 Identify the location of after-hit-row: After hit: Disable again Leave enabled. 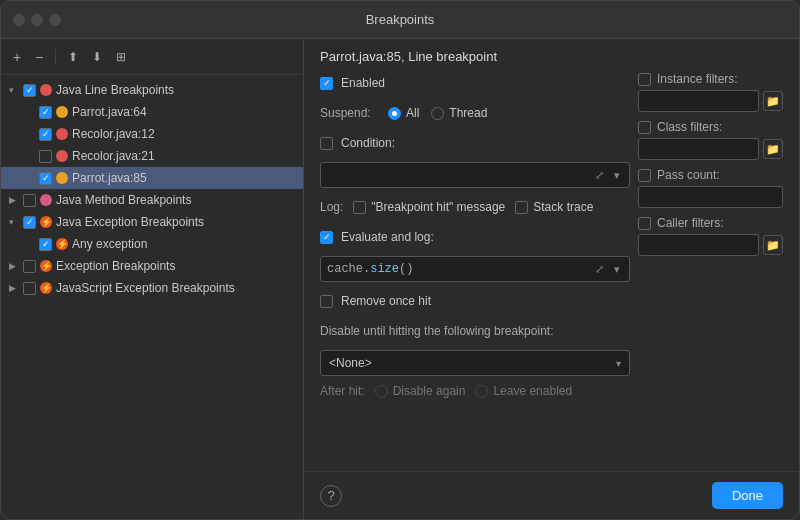
(475, 391).